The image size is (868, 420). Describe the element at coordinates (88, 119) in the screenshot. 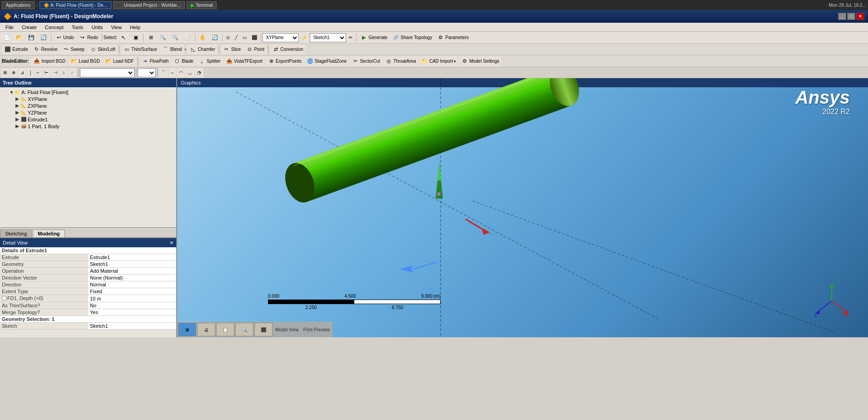

I see `tree-item-extrude1: ▶ ⬛ Extrude1` at that location.